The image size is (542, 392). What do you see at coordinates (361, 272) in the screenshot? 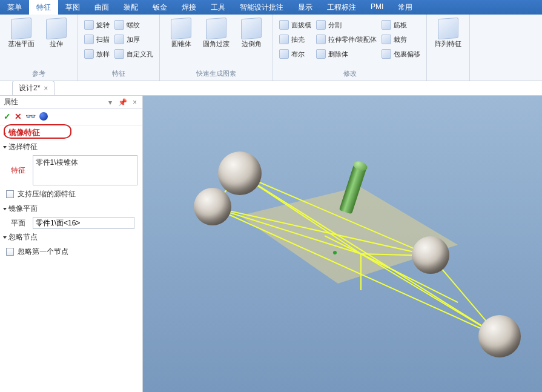
I see `wireframe-edge` at bounding box center [361, 272].